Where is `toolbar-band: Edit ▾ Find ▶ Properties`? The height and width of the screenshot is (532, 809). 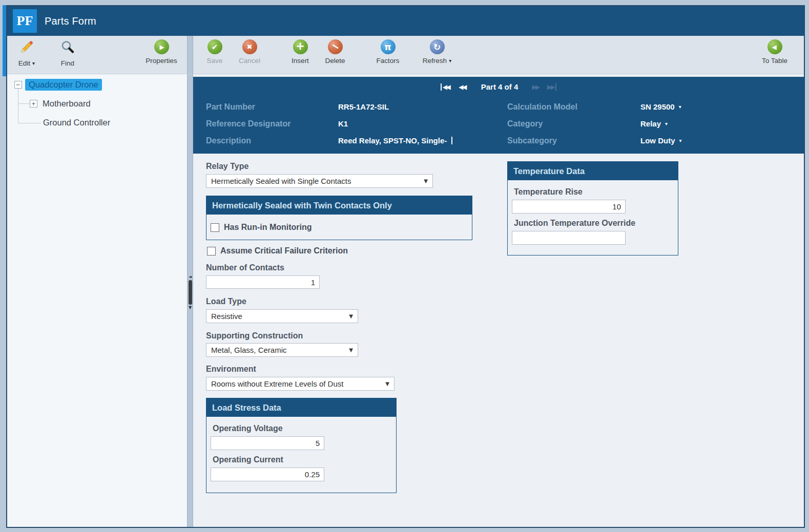
toolbar-band: Edit ▾ Find ▶ Properties is located at coordinates (406, 55).